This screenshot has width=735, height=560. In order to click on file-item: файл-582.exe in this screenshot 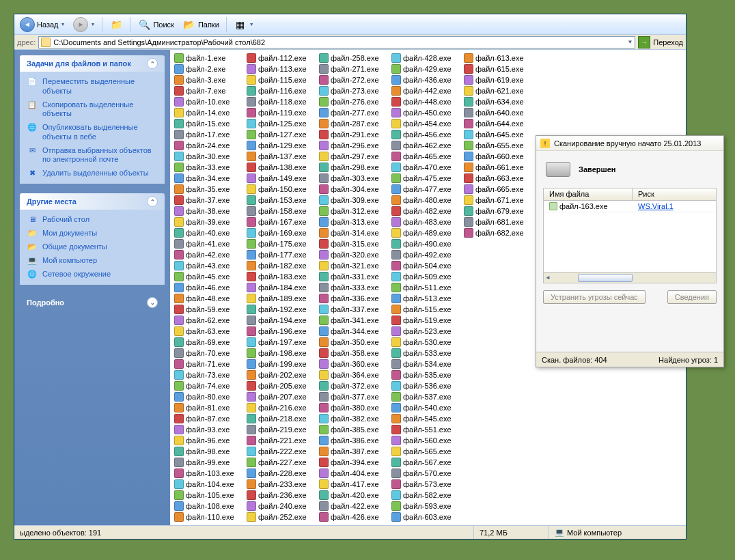, I will do `click(426, 495)`.